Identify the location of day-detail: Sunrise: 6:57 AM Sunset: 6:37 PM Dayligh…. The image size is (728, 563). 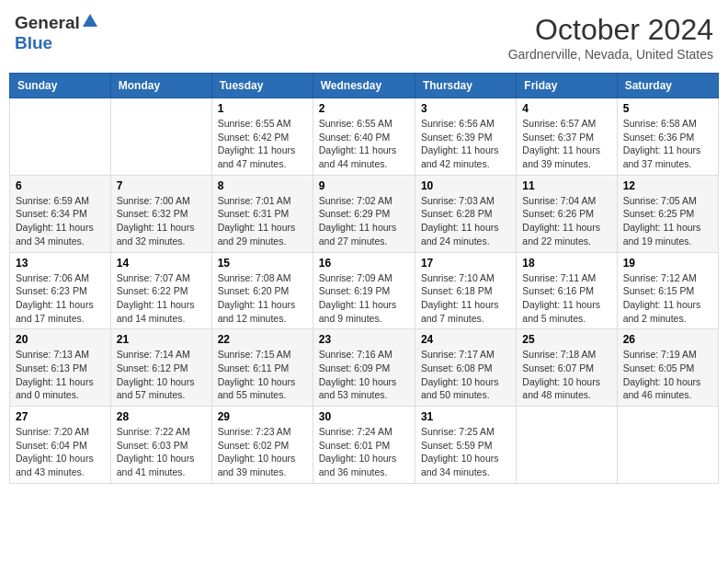
(566, 144).